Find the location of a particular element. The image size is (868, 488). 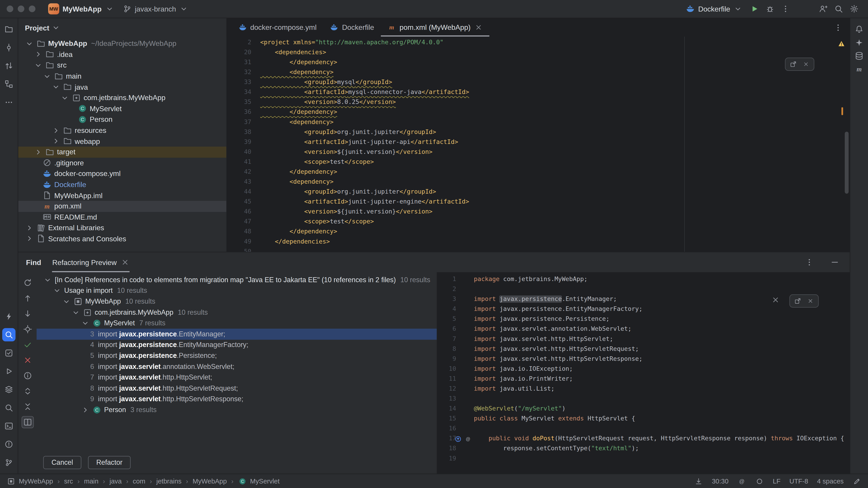

tree-row: CMyServlet is located at coordinates (122, 109).